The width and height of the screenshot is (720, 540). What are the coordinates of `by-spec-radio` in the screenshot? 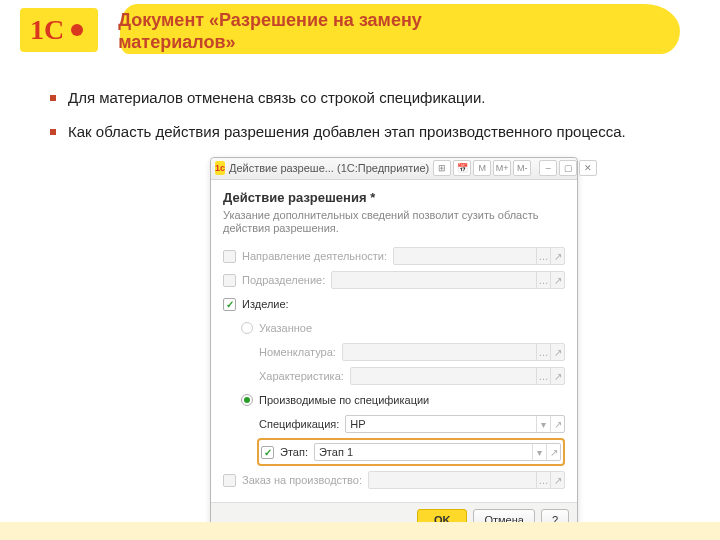 It's located at (247, 400).